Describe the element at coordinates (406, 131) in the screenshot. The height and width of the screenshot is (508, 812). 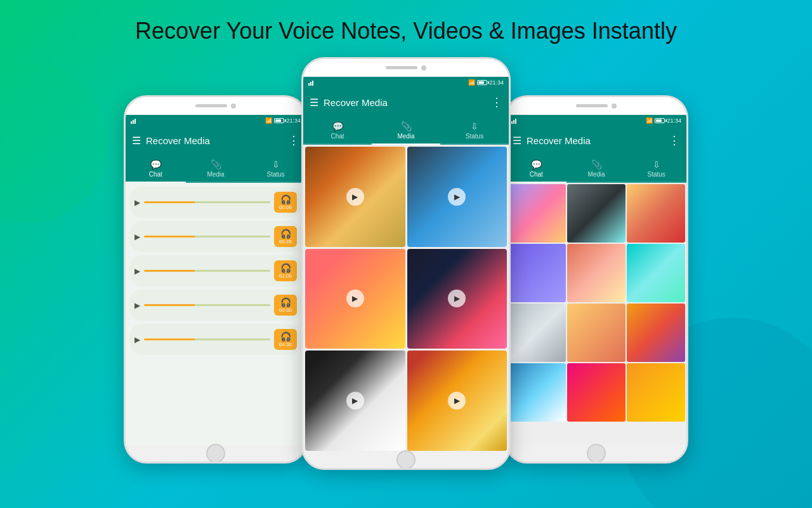
I see `tabs-center: 💬 Chat 📎 Media ⇩ Status` at that location.